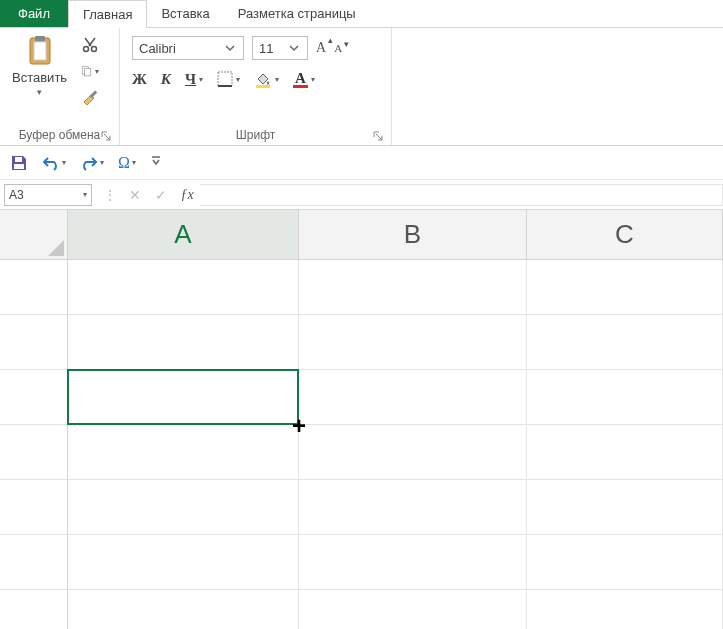 The height and width of the screenshot is (629, 723). What do you see at coordinates (625, 235) in the screenshot?
I see `col-header-c: C` at bounding box center [625, 235].